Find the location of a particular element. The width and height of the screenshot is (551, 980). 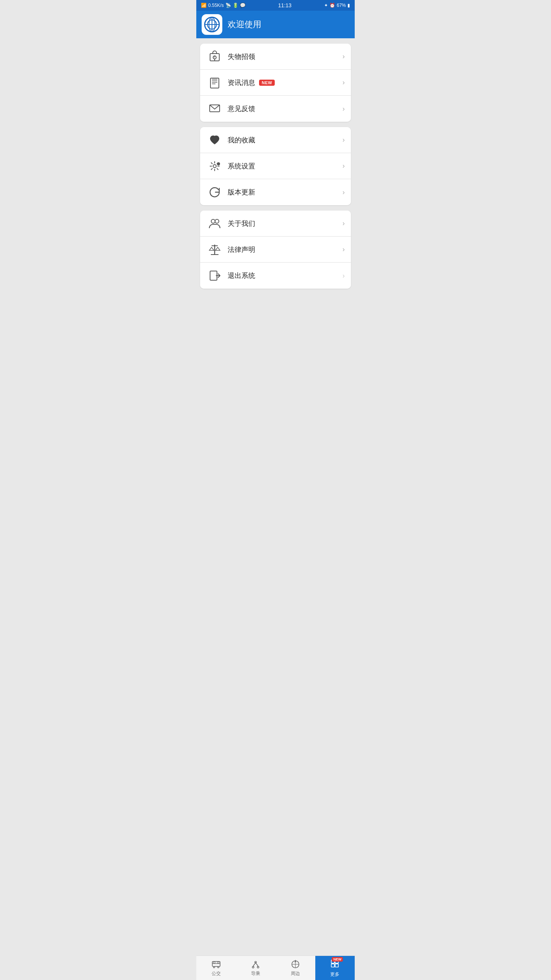

update-label: 版本更新 is located at coordinates (285, 192).